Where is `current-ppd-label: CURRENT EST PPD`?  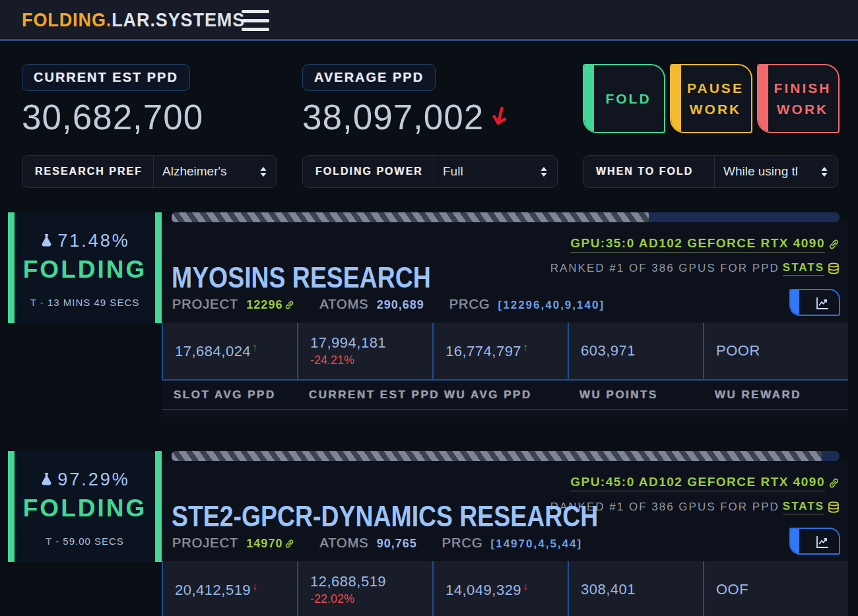 current-ppd-label: CURRENT EST PPD is located at coordinates (106, 78).